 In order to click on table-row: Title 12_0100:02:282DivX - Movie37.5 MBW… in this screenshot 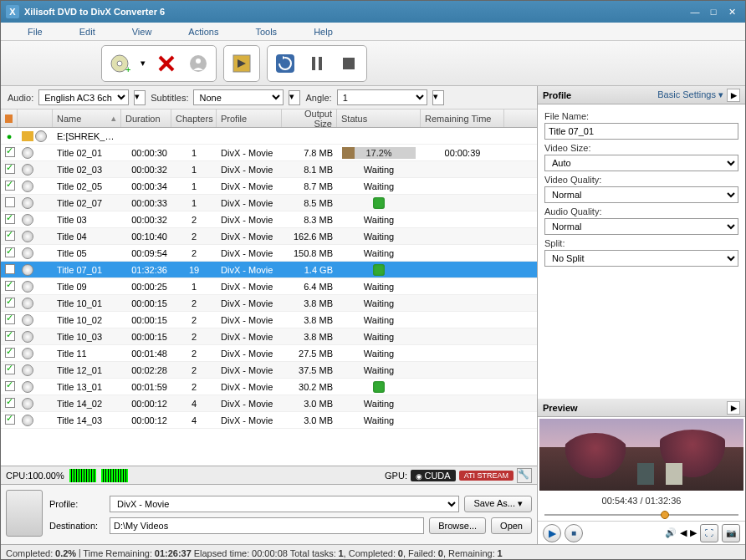, I will do `click(269, 370)`.